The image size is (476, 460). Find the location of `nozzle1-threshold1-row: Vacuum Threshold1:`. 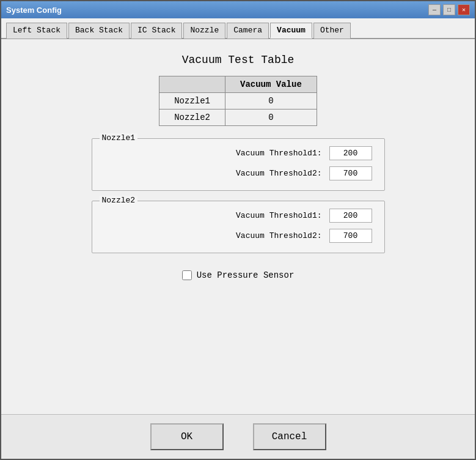

nozzle1-threshold1-row: Vacuum Threshold1: is located at coordinates (238, 153).